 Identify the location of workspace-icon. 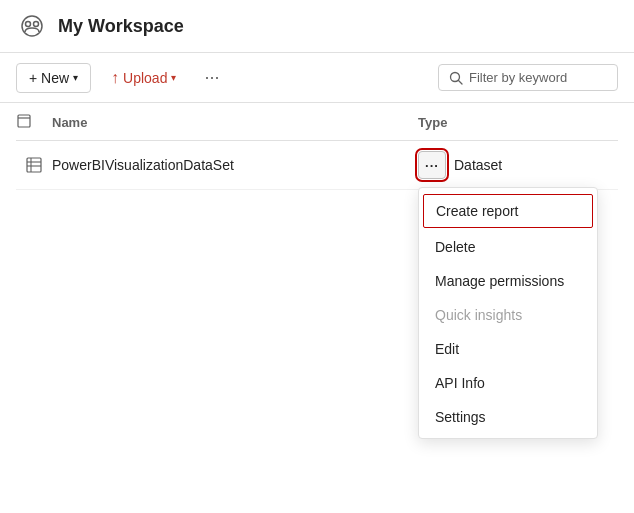
(32, 26).